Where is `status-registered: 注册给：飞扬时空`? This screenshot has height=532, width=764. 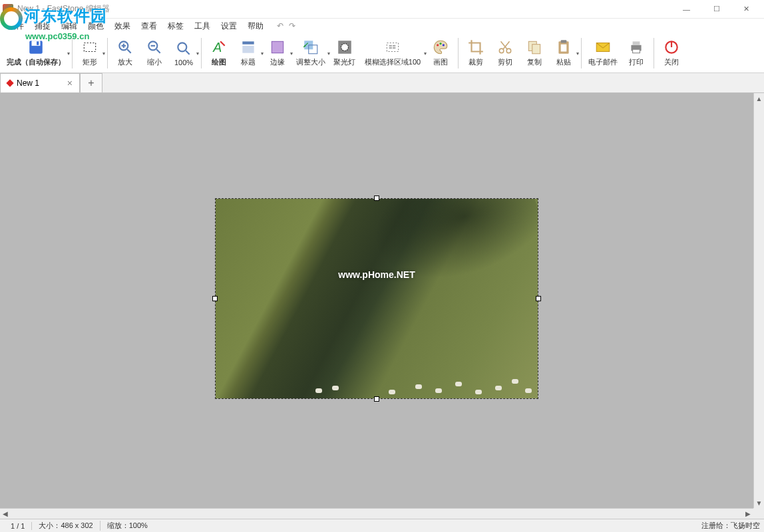 status-registered: 注册给：飞扬时空 is located at coordinates (731, 525).